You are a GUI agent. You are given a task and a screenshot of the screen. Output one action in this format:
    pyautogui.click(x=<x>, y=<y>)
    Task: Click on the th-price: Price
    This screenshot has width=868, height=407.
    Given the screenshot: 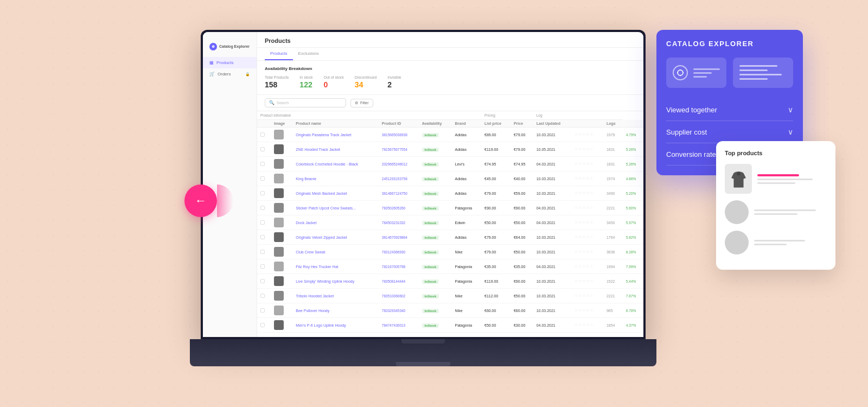 What is the action you would take?
    pyautogui.click(x=522, y=124)
    